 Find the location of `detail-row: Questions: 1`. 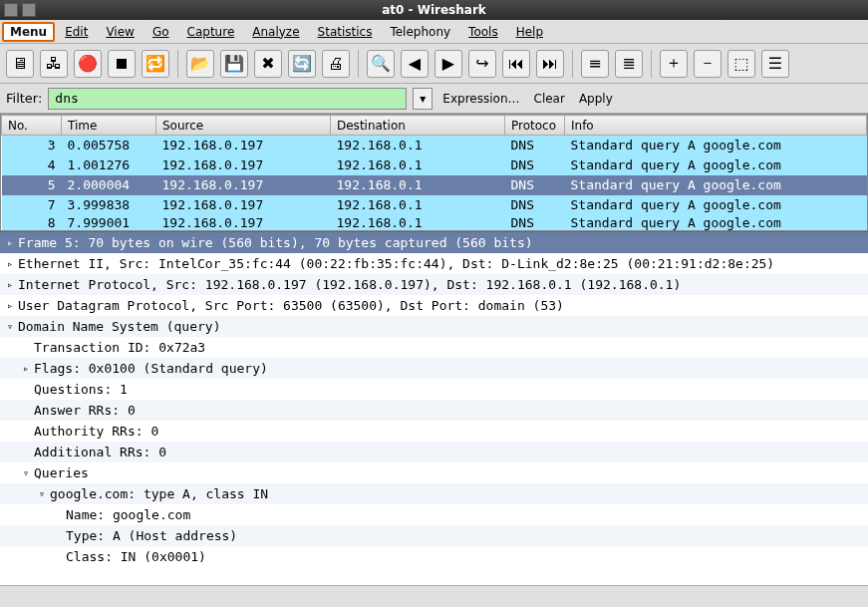

detail-row: Questions: 1 is located at coordinates (434, 389).